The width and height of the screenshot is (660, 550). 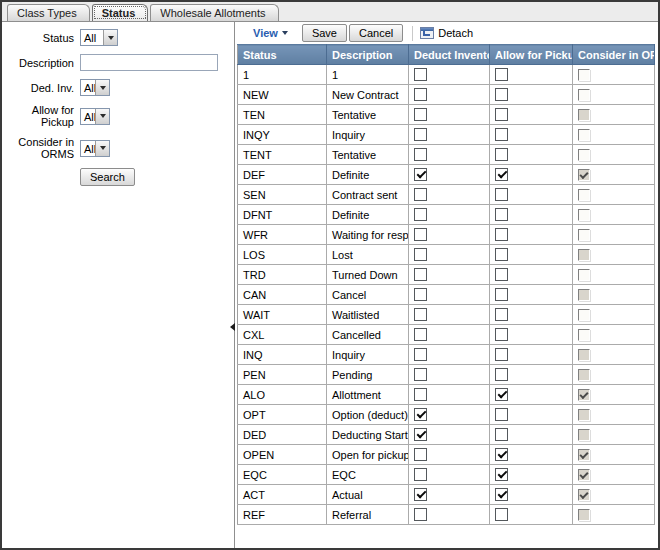 I want to click on status-select-arrow-icon, so click(x=110, y=38).